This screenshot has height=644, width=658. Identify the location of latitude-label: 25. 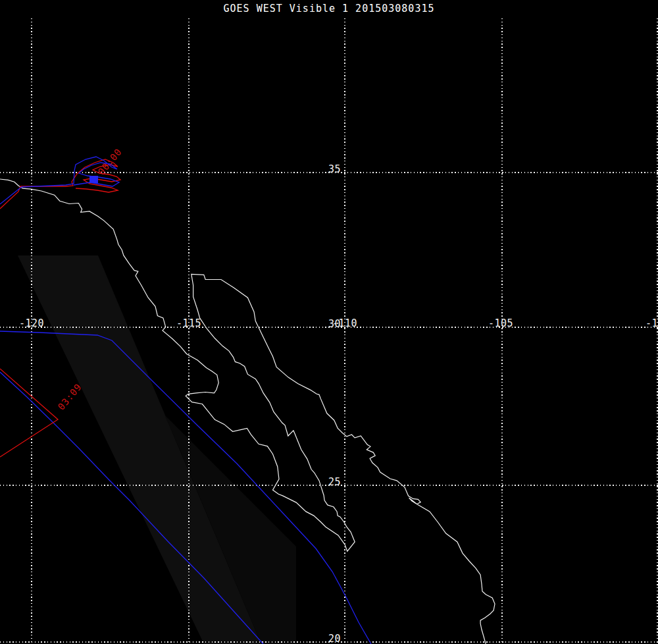
(328, 482).